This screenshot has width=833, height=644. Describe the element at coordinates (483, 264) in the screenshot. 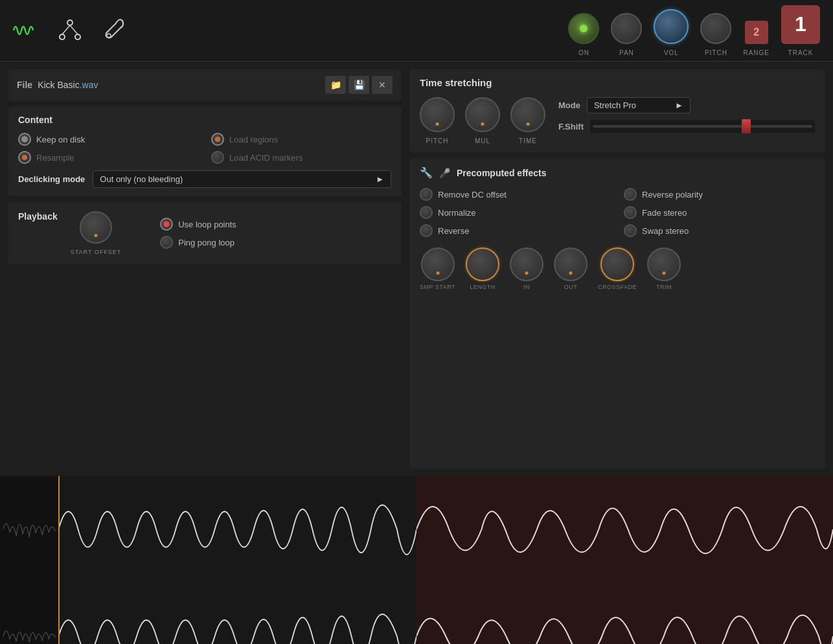

I see `length-knob` at that location.